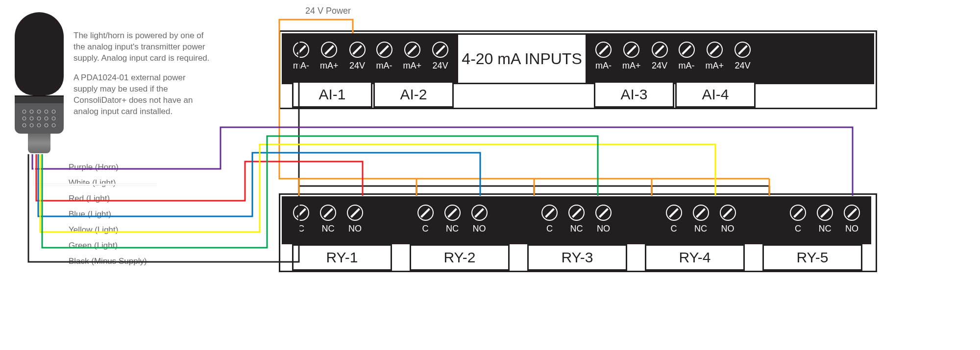  What do you see at coordinates (342, 257) in the screenshot?
I see `ry1-label: RY-1` at bounding box center [342, 257].